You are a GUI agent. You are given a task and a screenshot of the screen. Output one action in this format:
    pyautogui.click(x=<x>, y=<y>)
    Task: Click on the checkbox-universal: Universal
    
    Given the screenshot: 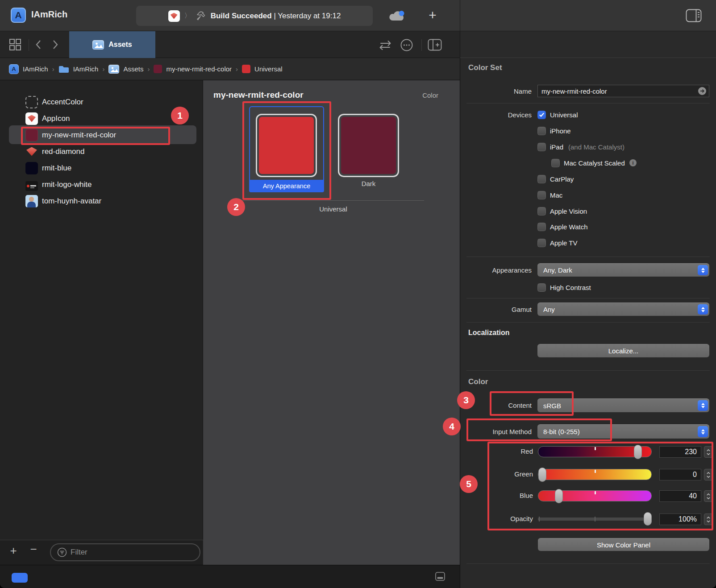 What is the action you would take?
    pyautogui.click(x=558, y=115)
    